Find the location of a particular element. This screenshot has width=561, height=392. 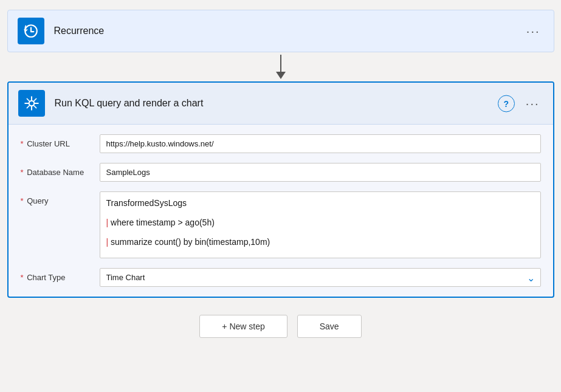

recurrence-card: Recurrence ··· is located at coordinates (281, 31).